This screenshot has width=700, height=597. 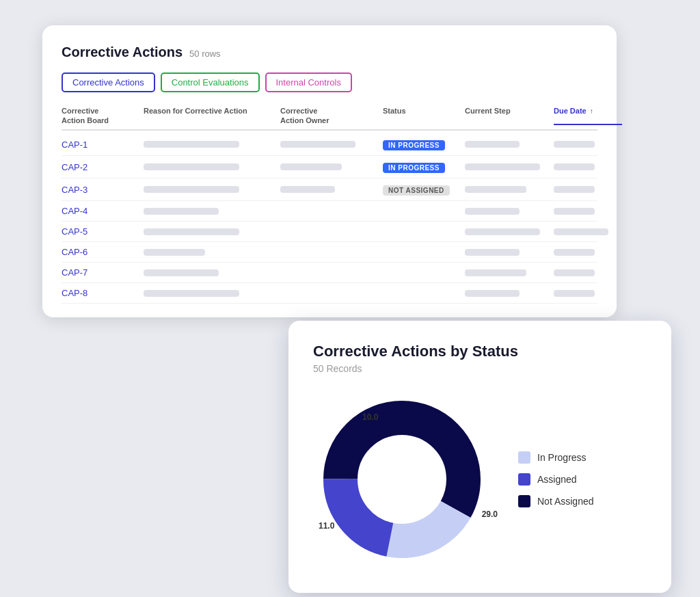 I want to click on table-row: CAP-3 NOT ASSIGNED, so click(x=329, y=190).